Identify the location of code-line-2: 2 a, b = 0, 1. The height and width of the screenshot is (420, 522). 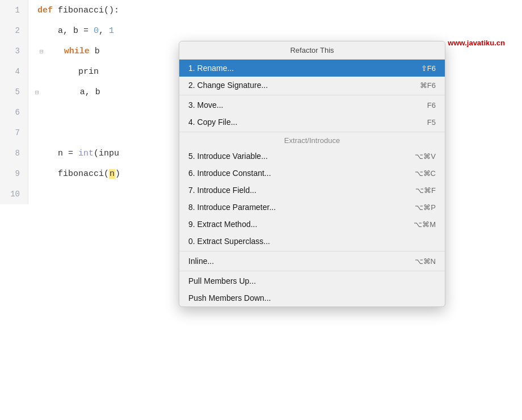
(261, 31).